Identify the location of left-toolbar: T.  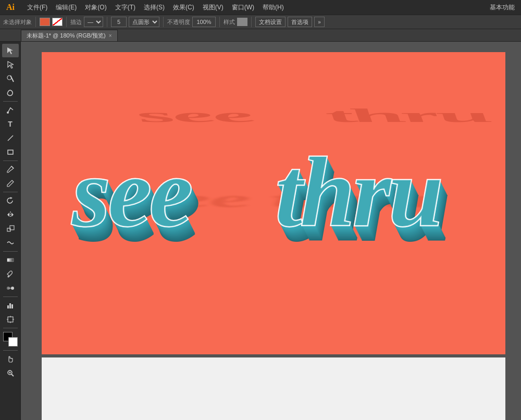
(10, 231).